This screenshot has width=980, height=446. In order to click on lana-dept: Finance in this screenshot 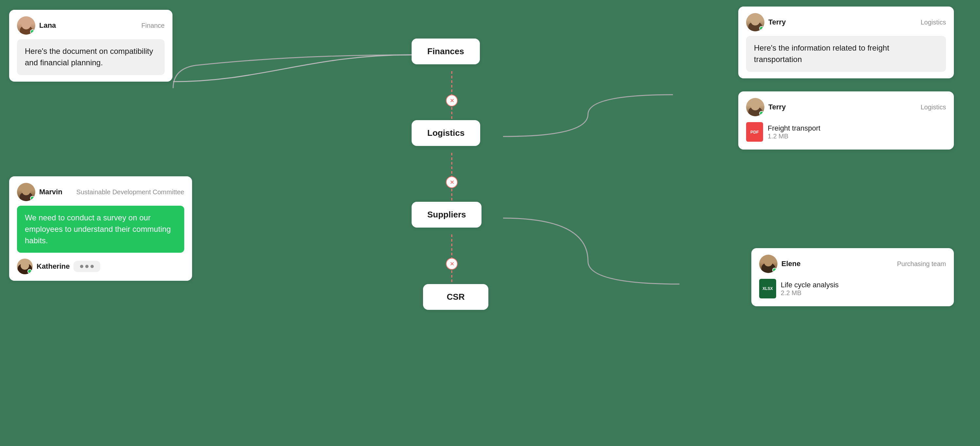, I will do `click(153, 26)`.